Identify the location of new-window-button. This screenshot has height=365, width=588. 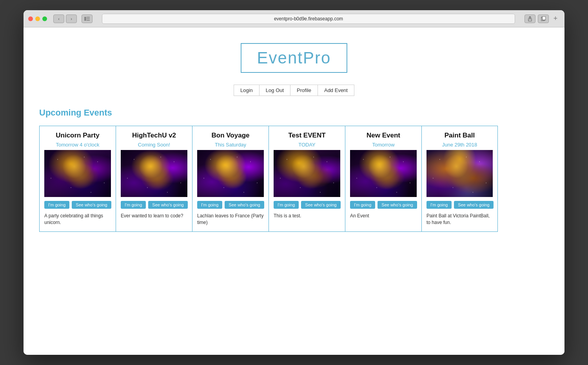
(543, 19).